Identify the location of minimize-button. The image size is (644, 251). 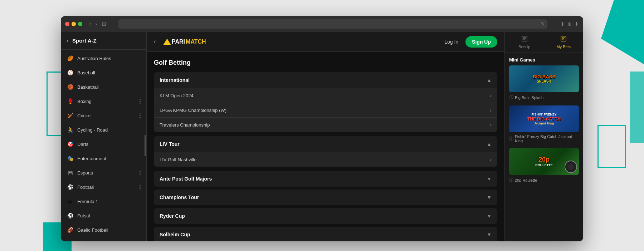
(74, 24).